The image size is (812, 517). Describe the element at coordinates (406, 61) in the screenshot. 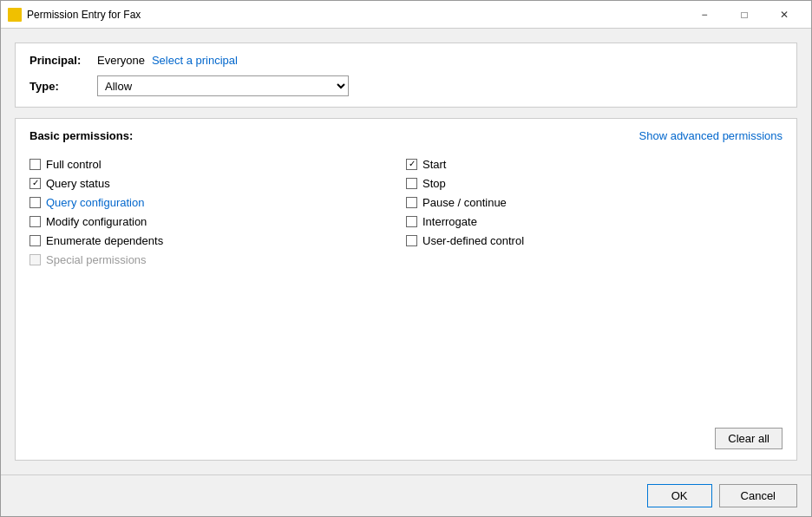

I see `principal-row: Principal: Everyone Select a principal` at that location.